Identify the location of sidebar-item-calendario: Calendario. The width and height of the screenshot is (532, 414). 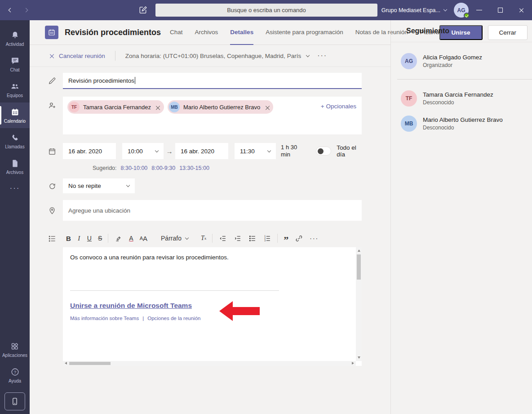
(15, 115).